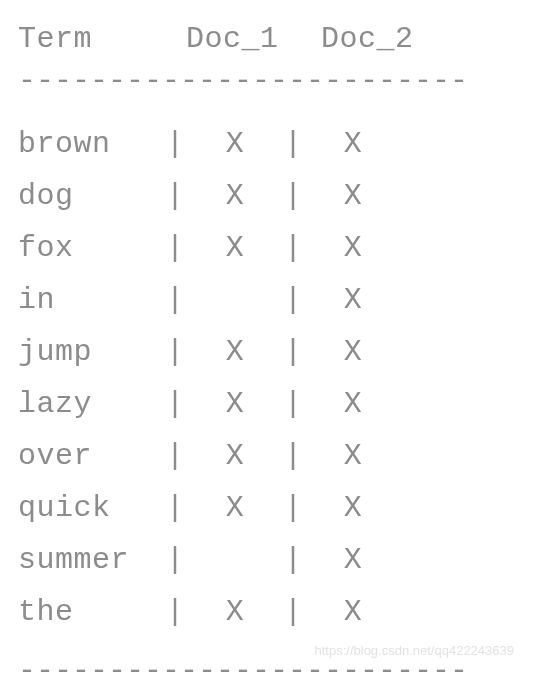 The height and width of the screenshot is (690, 536). What do you see at coordinates (92, 612) in the screenshot?
I see `term-cell: the` at bounding box center [92, 612].